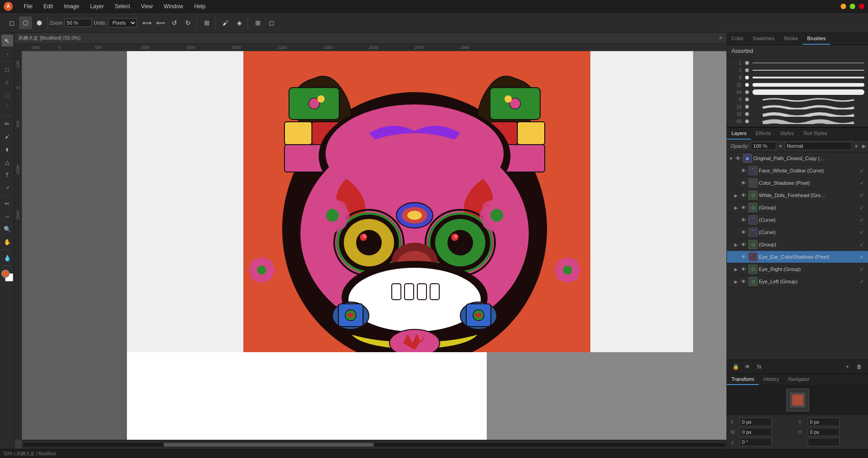  I want to click on h-scrollbar, so click(374, 444).